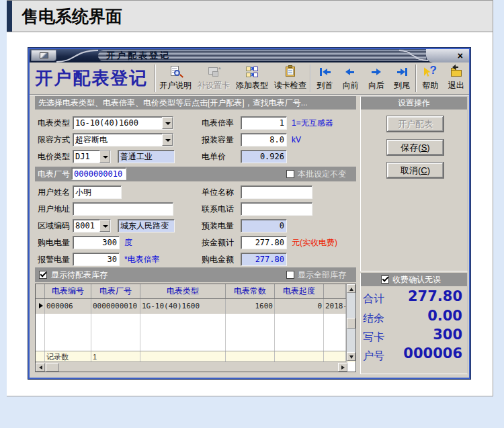  What do you see at coordinates (43, 275) in the screenshot?
I see `show-pending-checkbox` at bounding box center [43, 275].